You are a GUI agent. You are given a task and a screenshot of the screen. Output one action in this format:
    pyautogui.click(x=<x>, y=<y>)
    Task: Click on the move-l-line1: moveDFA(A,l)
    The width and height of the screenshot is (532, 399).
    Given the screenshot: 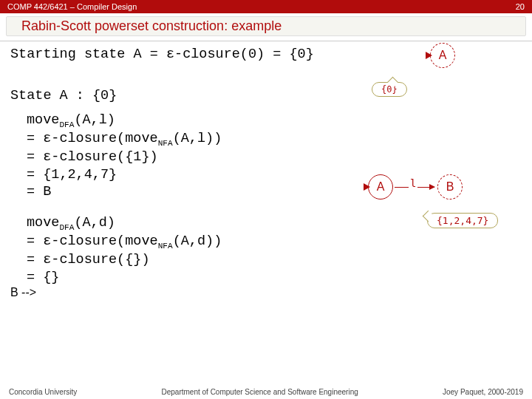 What is the action you would take?
    pyautogui.click(x=274, y=121)
    